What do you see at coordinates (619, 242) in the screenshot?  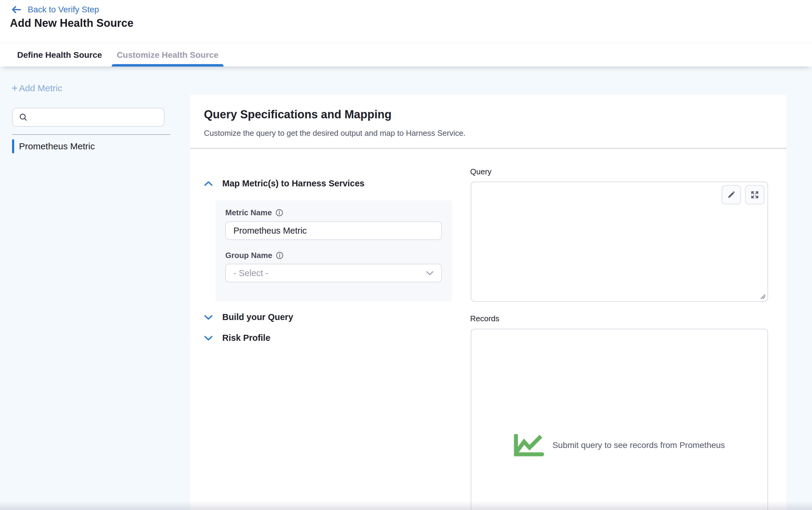 I see `query-textarea` at bounding box center [619, 242].